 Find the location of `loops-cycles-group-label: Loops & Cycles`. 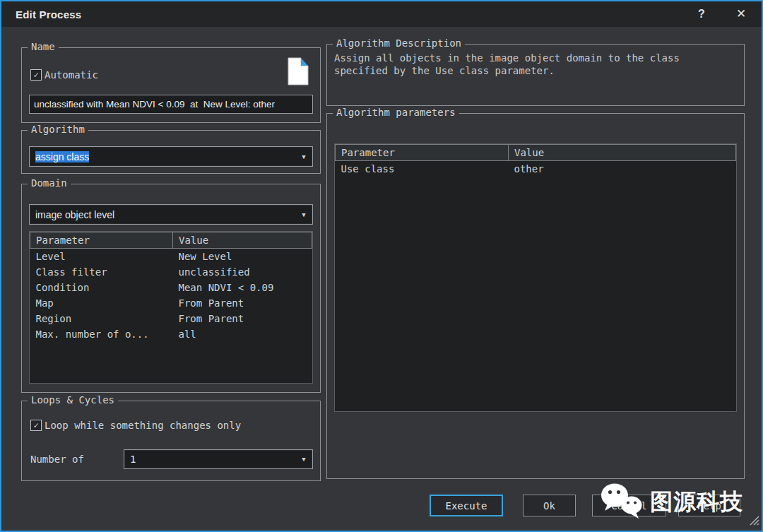

loops-cycles-group-label: Loops & Cycles is located at coordinates (73, 400).